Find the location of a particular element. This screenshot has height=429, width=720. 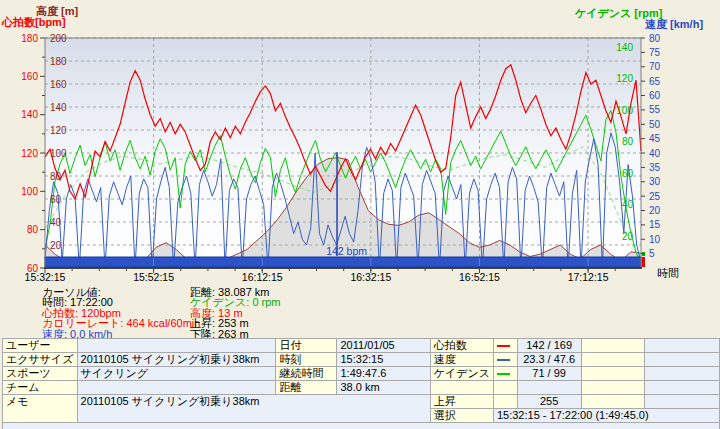

svg-text: 15:32:15 is located at coordinates (46, 277).